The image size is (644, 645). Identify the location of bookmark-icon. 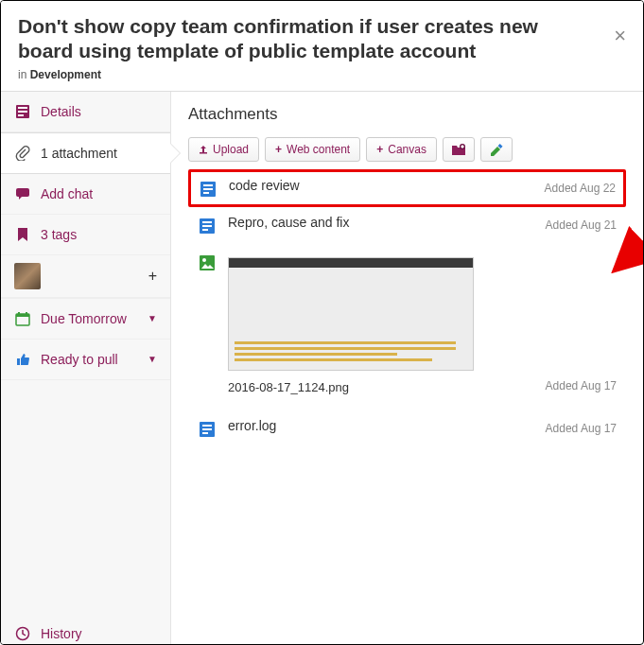
(23, 235).